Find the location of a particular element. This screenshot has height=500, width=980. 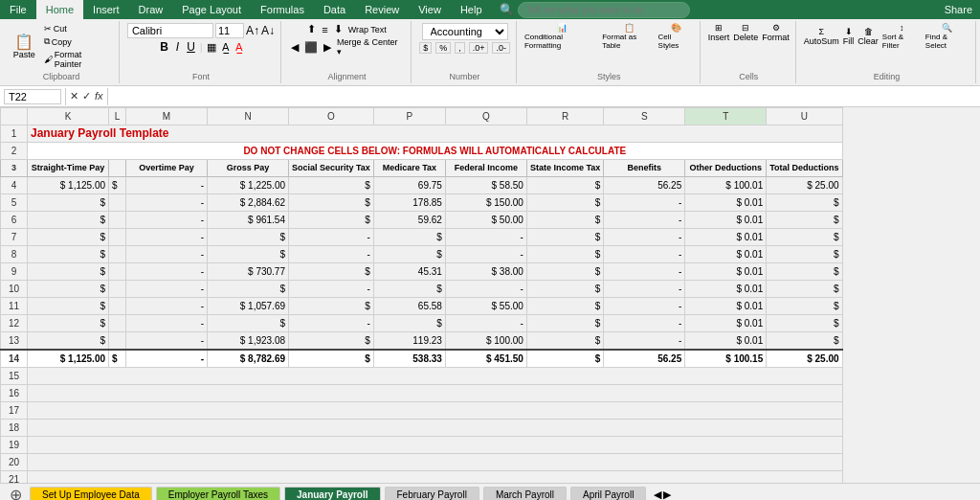

tab-april-payroll: April Payroll is located at coordinates (609, 493).